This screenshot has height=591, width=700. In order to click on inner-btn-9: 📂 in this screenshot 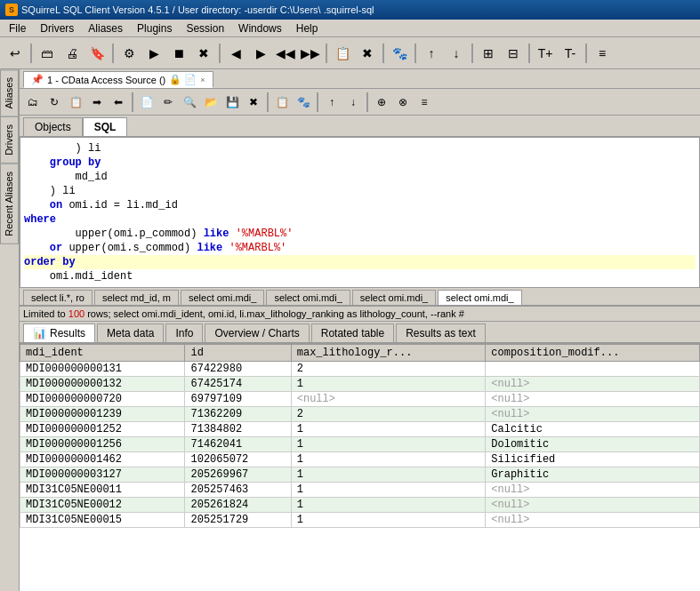, I will do `click(211, 102)`.